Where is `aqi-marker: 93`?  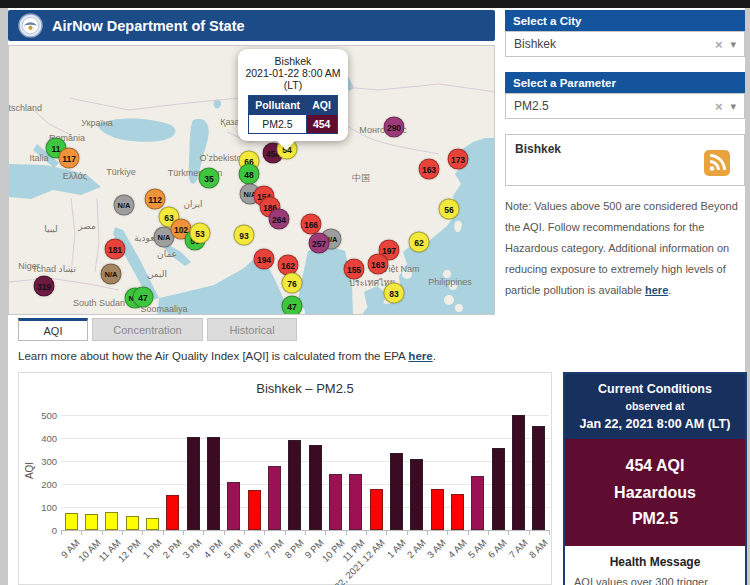
aqi-marker: 93 is located at coordinates (244, 236).